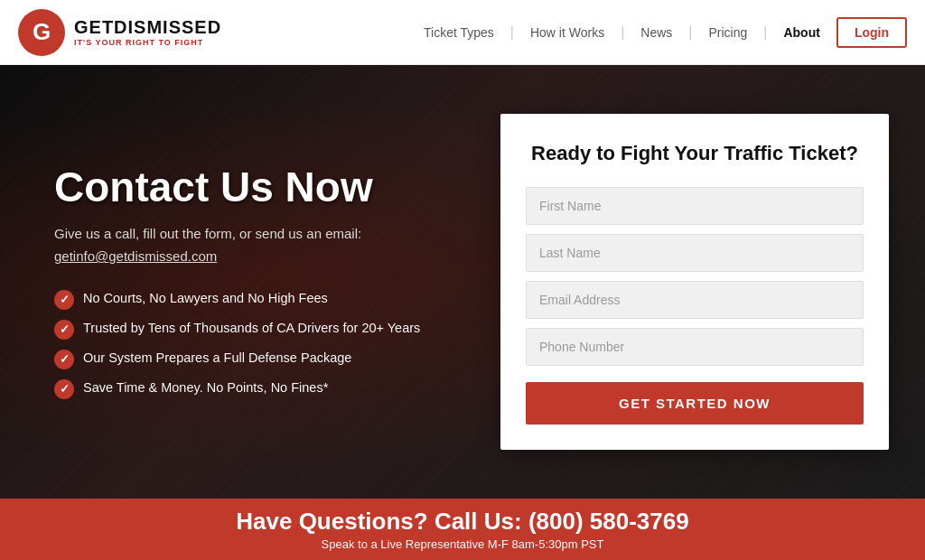 The width and height of the screenshot is (925, 560). I want to click on bullet-item-4: Save Time & Money. No Points, No Fines*, so click(259, 388).